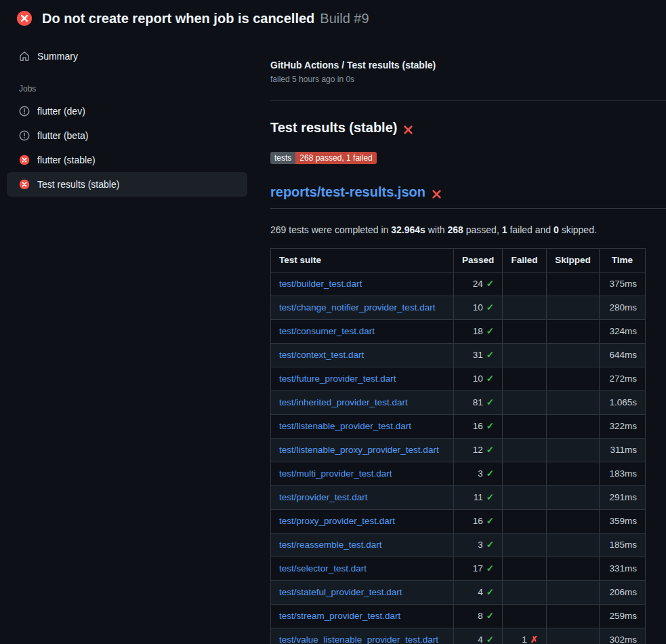 The height and width of the screenshot is (644, 666). Describe the element at coordinates (468, 230) in the screenshot. I see `summary-text: 269 tests were completed in 32.964s with…` at that location.